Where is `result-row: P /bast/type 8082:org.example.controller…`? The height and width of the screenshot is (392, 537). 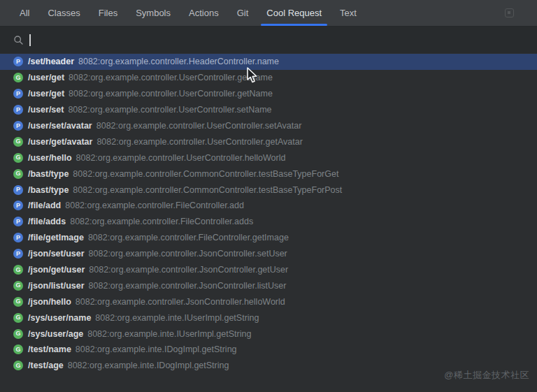 result-row: P /bast/type 8082:org.example.controller… is located at coordinates (268, 190).